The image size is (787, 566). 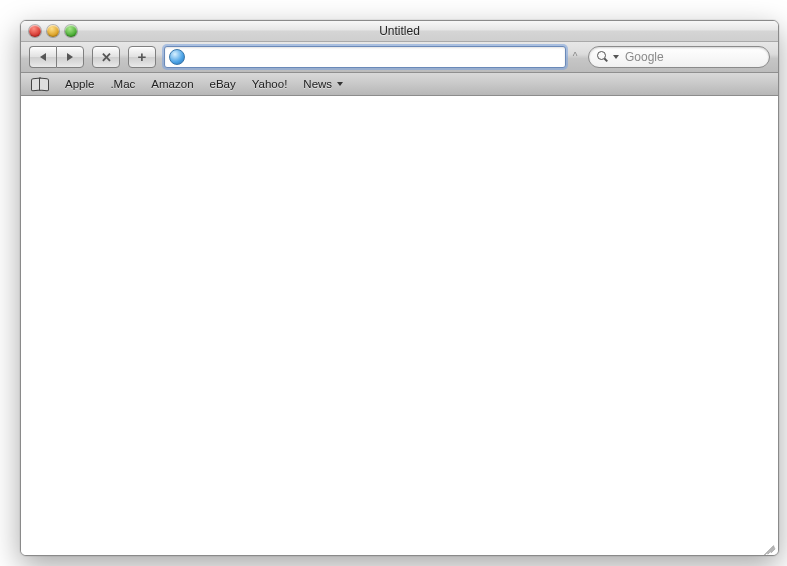 I want to click on bookmark-label: Apple, so click(x=80, y=84).